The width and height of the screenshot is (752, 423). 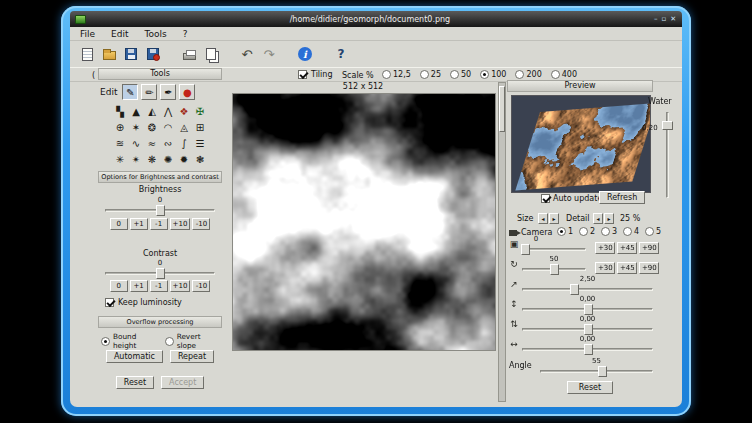 What do you see at coordinates (211, 54) in the screenshot?
I see `duplicate-button` at bounding box center [211, 54].